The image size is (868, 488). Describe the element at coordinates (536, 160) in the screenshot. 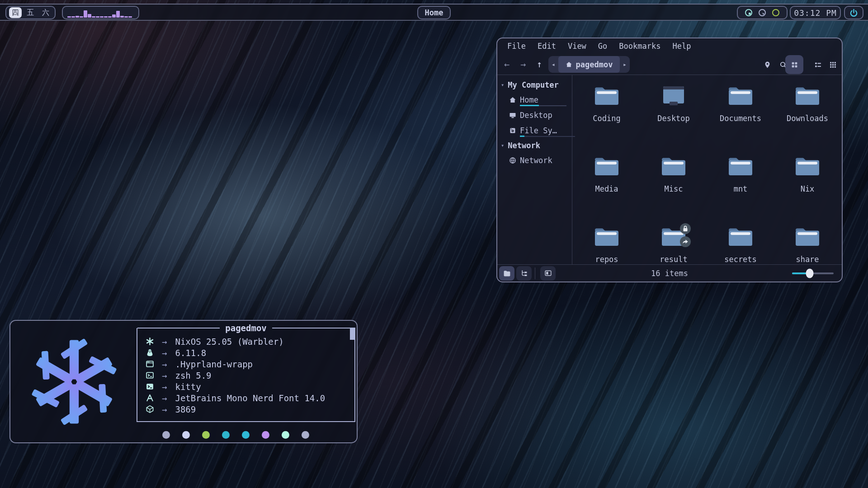

I see `sidebar-item-label: Network` at that location.